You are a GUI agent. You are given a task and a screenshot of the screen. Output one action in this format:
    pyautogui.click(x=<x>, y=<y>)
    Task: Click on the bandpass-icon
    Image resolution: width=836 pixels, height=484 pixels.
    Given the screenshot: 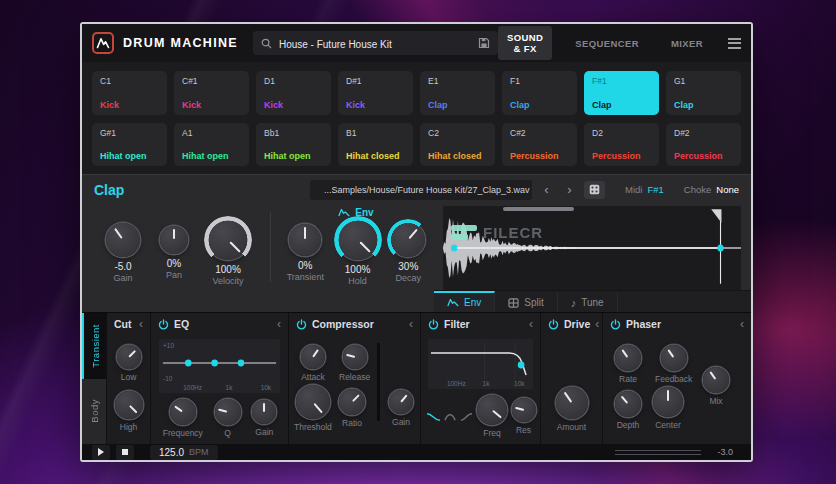 What is the action you would take?
    pyautogui.click(x=450, y=416)
    